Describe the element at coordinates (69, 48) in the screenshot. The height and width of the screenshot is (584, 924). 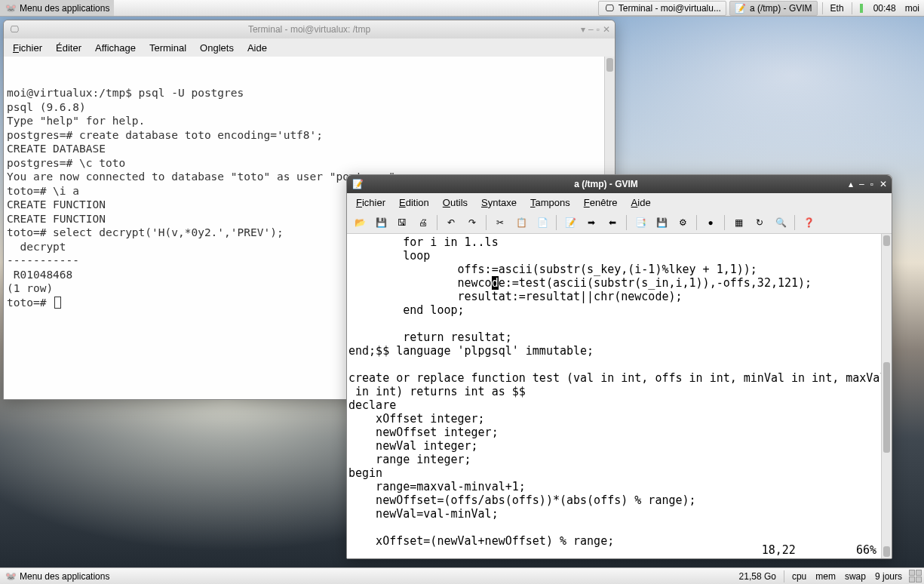
I see `menu-editer: Éditer` at that location.